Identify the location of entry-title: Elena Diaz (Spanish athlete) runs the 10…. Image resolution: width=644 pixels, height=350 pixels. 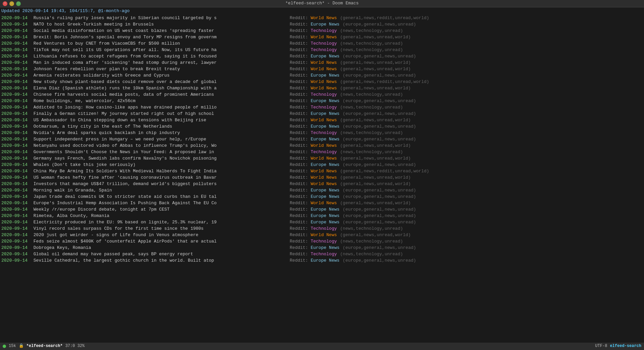
(158, 89).